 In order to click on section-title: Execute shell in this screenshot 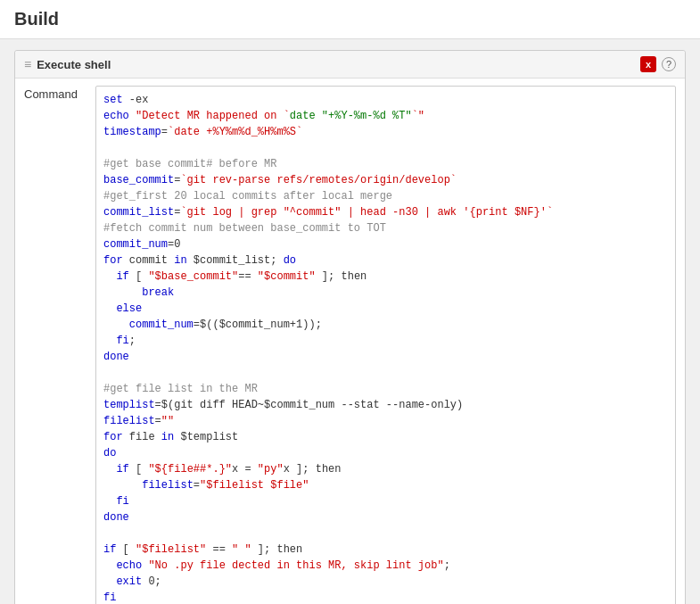, I will do `click(73, 64)`.